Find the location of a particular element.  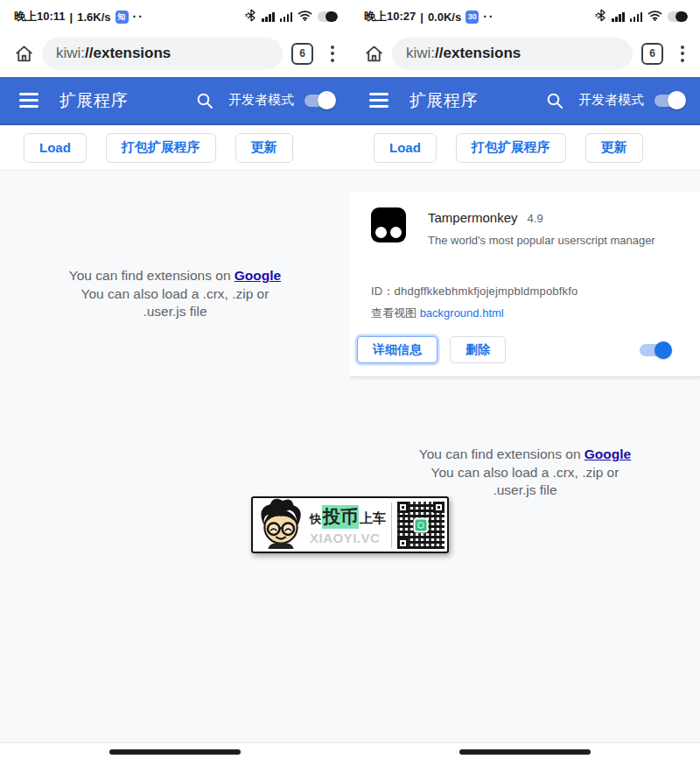

tampermonkey-icon is located at coordinates (388, 225).